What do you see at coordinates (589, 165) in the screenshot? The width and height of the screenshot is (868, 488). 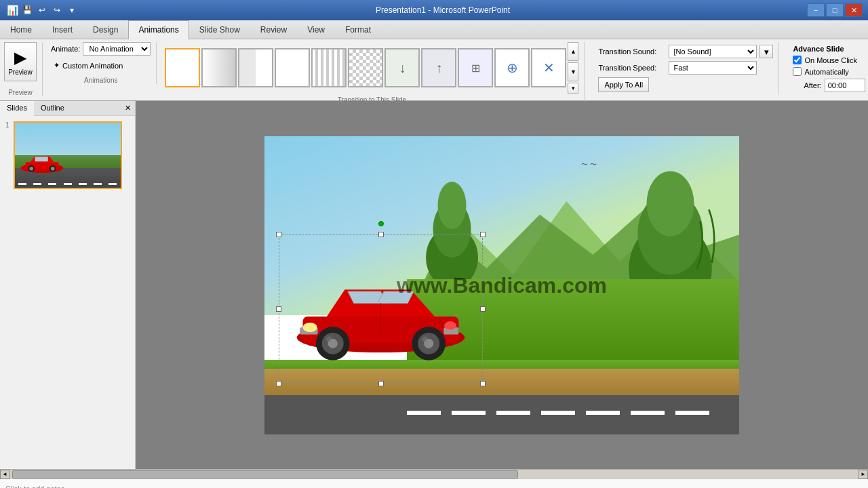 I see `birds: 〜 〜` at bounding box center [589, 165].